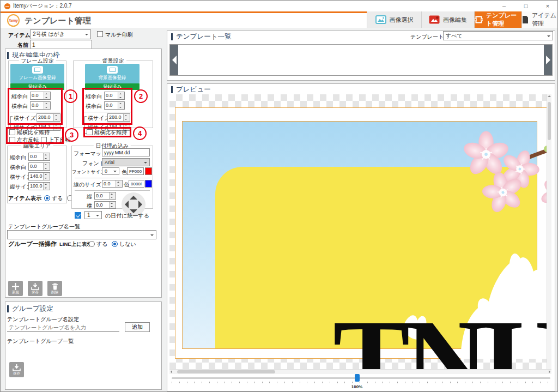  Describe the element at coordinates (114, 244) in the screenshot. I see `line-display-off-radio` at that location.